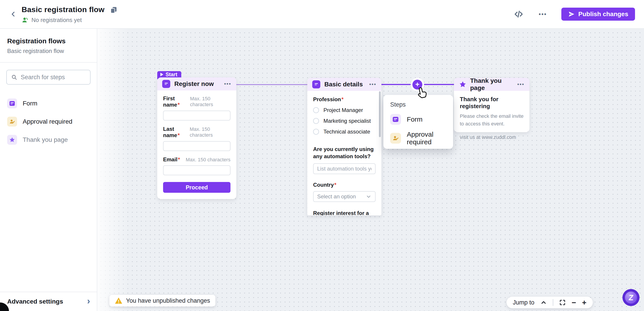 This screenshot has width=644, height=311. I want to click on radio-label: Technical associate, so click(347, 132).